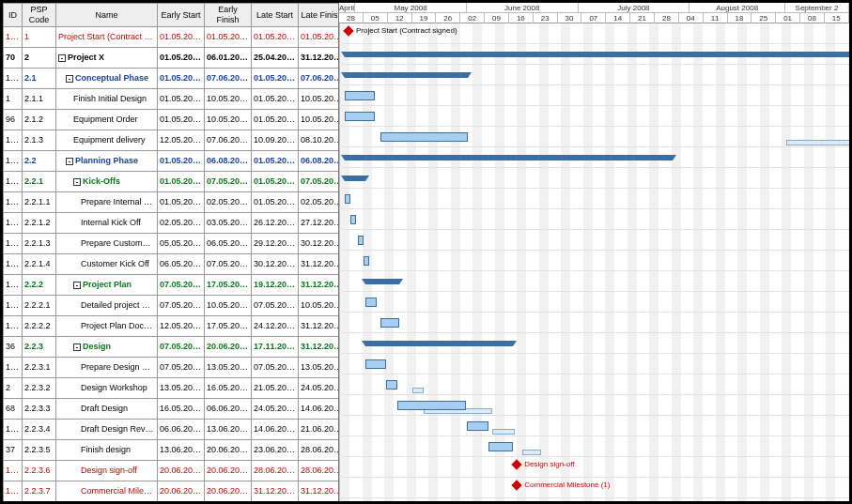  What do you see at coordinates (228, 430) in the screenshot?
I see `cell-ef: 13.06.2008` at bounding box center [228, 430].